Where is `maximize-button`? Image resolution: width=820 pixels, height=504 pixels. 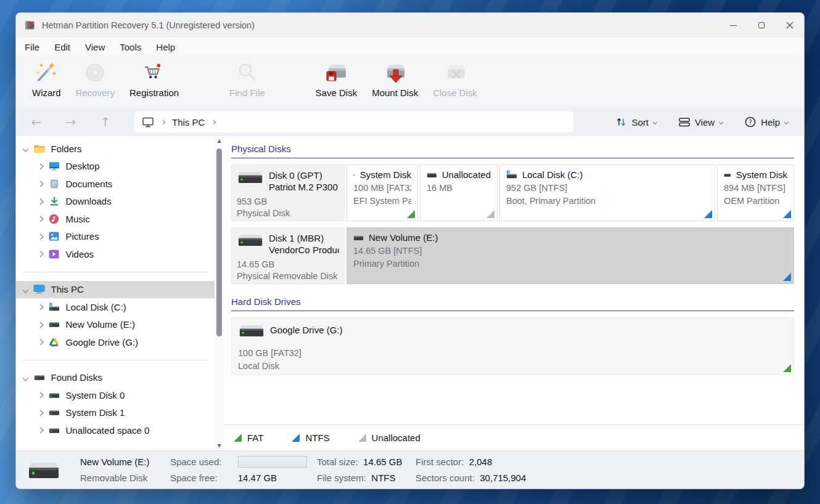
maximize-button is located at coordinates (761, 25).